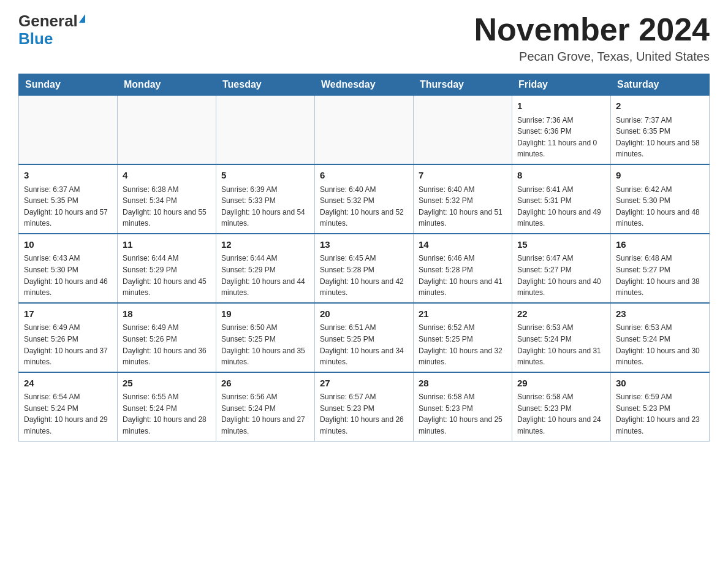 The height and width of the screenshot is (563, 728). What do you see at coordinates (561, 275) in the screenshot?
I see `day-info: Sunrise: 6:47 AMSunset: 5:27 PMDaylight:…` at bounding box center [561, 275].